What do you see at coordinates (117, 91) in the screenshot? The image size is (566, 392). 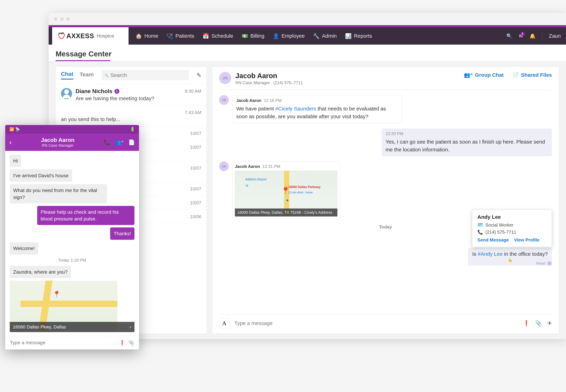 I see `unread-badge: 1` at bounding box center [117, 91].